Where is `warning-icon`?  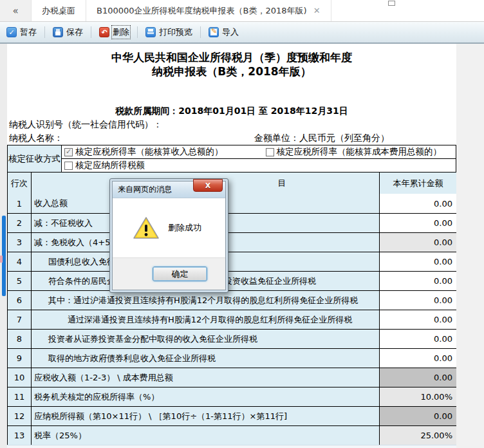
warning-icon is located at coordinates (146, 228).